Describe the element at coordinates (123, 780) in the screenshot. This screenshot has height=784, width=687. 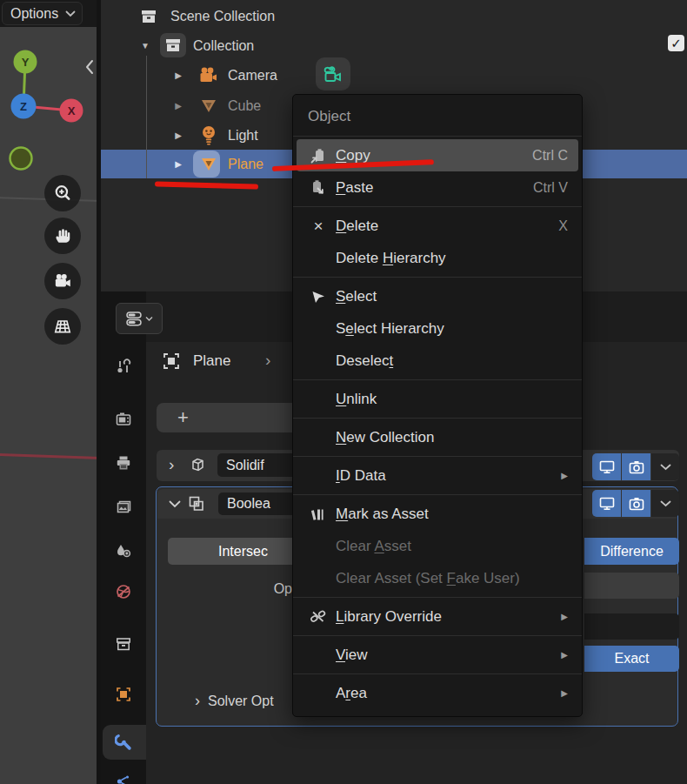
I see `physics-particles-icon` at that location.